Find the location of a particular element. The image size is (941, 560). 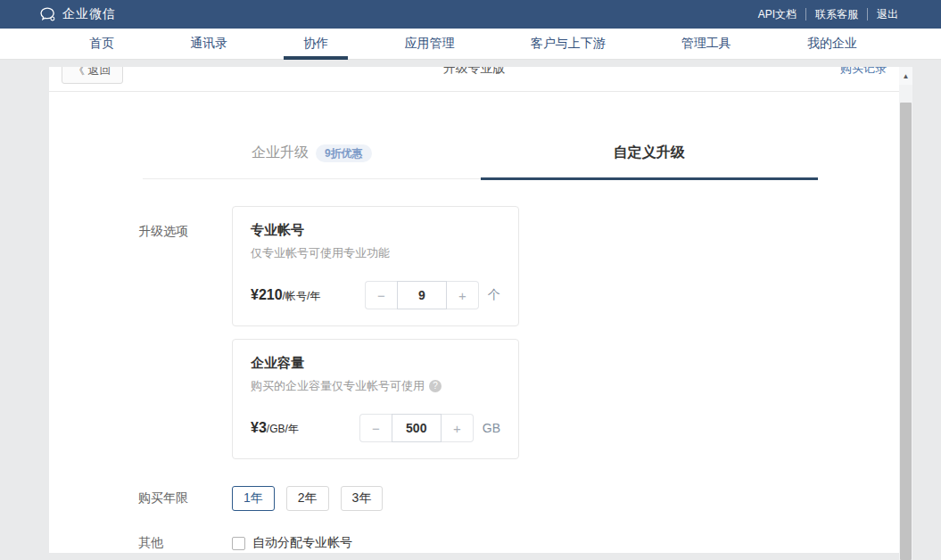

other-row: 其他 自动分配专业帐号 启用后，成员可用容量不足时可自动为其升级到专业版 is located at coordinates (519, 548).